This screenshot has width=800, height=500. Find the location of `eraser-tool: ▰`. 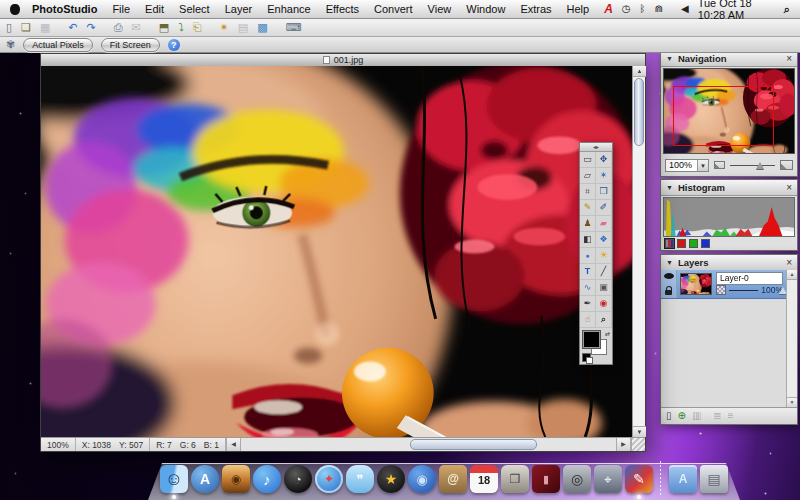

eraser-tool: ▰ is located at coordinates (604, 224).